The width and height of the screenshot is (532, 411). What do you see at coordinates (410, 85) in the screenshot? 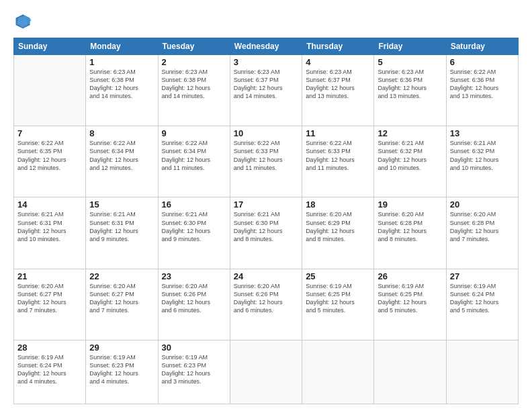
I see `day-info: Sunrise: 6:23 AM Sunset: 6:36 PM Dayligh…` at bounding box center [410, 85].